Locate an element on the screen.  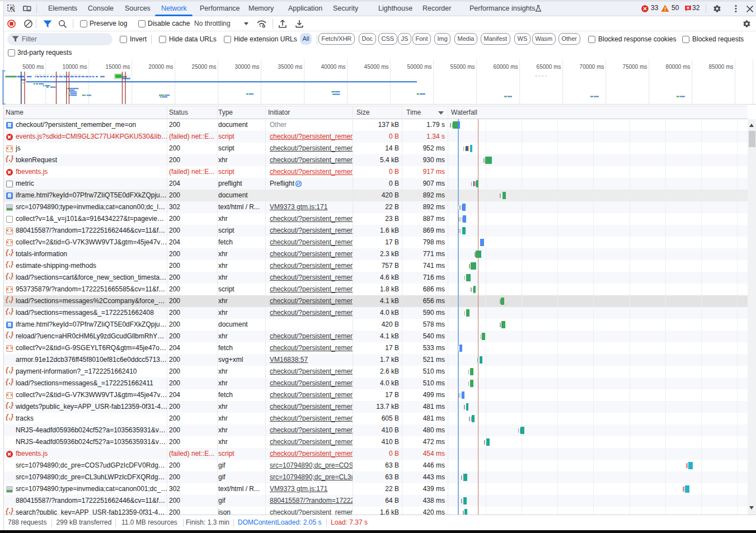
svg-text: 20000 ms is located at coordinates (161, 67).